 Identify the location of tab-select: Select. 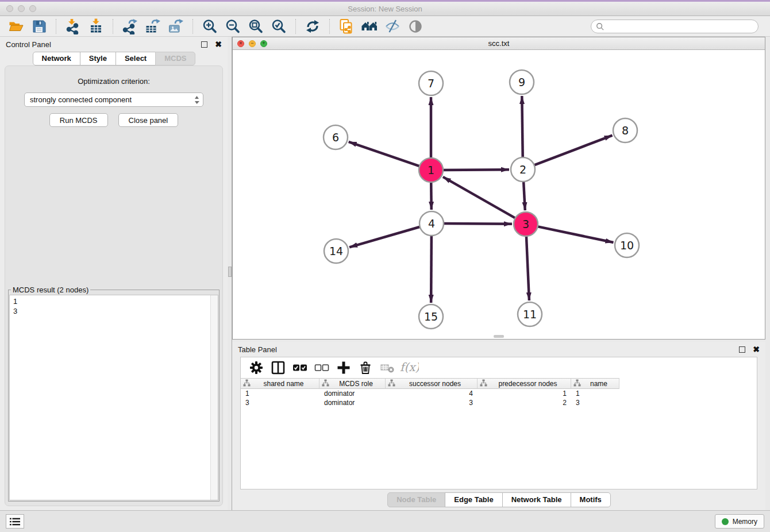
(136, 59).